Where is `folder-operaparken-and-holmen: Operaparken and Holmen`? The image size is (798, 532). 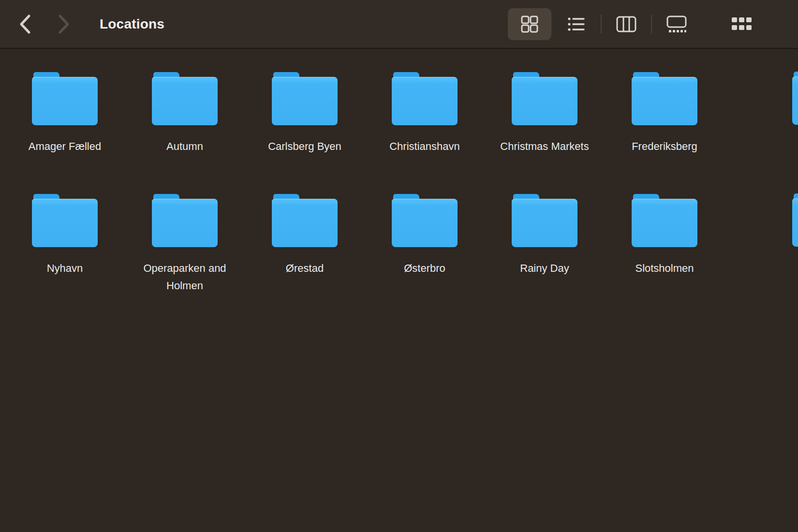 folder-operaparken-and-holmen: Operaparken and Holmen is located at coordinates (185, 255).